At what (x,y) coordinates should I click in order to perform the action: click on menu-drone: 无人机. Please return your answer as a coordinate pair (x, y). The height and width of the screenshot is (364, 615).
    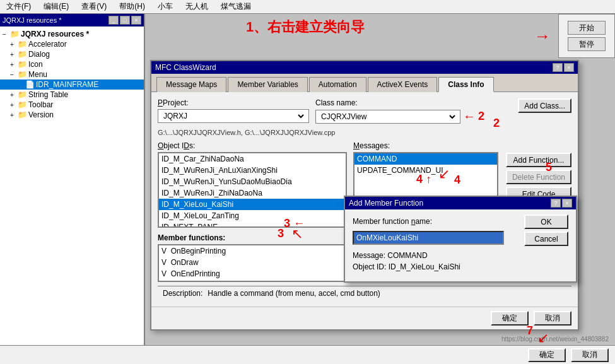
    Looking at the image, I should click on (197, 6).